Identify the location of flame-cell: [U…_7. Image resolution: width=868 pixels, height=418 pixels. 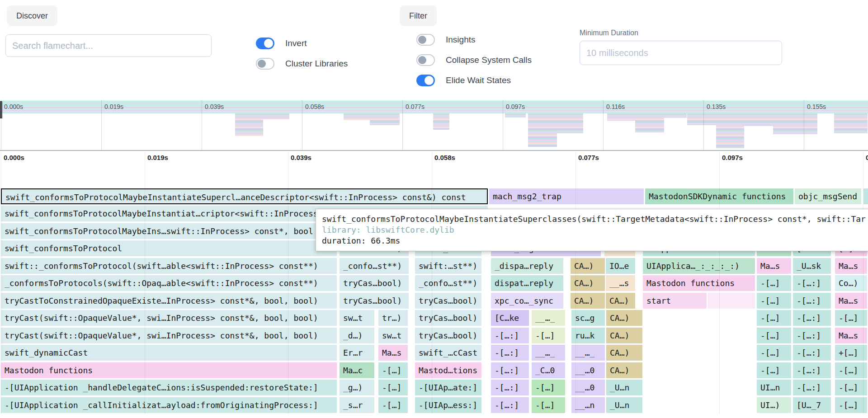
(812, 405).